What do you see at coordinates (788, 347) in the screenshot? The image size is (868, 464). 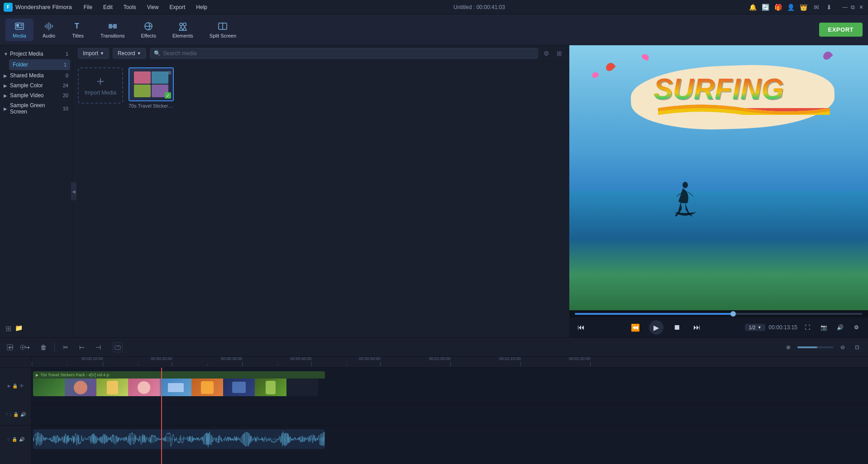 I see `zoom-in-icon: ⊕` at bounding box center [788, 347].